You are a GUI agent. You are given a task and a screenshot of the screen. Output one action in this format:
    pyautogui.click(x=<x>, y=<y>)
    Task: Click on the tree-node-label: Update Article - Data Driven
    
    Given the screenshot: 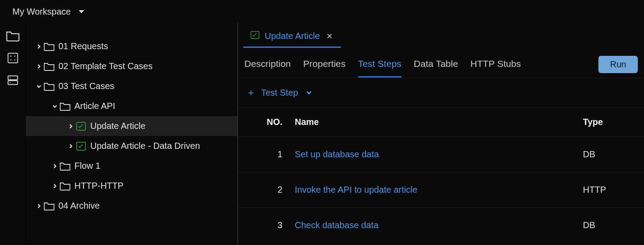 What is the action you would take?
    pyautogui.click(x=145, y=146)
    